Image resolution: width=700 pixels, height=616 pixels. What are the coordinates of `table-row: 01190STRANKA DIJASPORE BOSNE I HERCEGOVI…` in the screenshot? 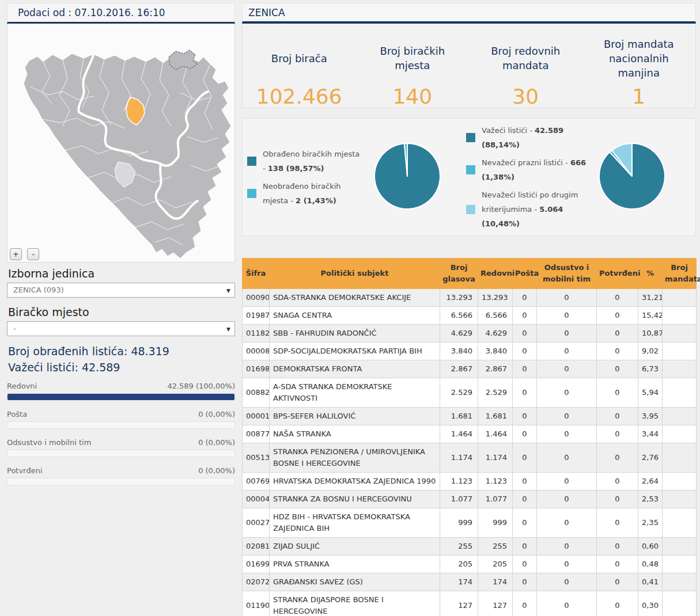 It's located at (470, 603).